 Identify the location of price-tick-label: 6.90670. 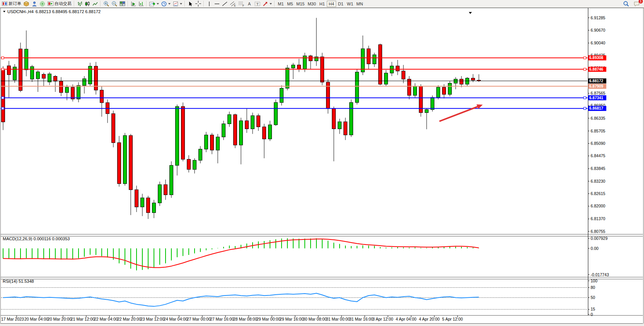
(598, 30).